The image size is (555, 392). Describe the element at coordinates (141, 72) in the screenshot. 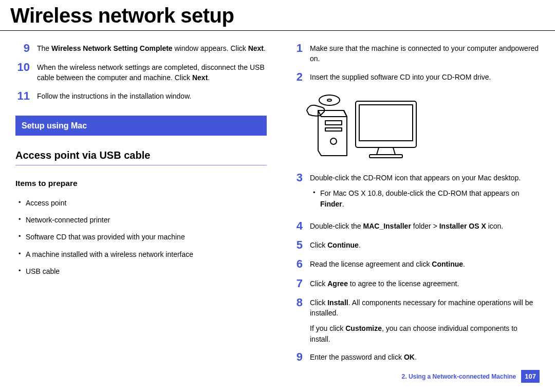

I see `left-steps: 9The Wireless Network Setting Complete w…` at that location.